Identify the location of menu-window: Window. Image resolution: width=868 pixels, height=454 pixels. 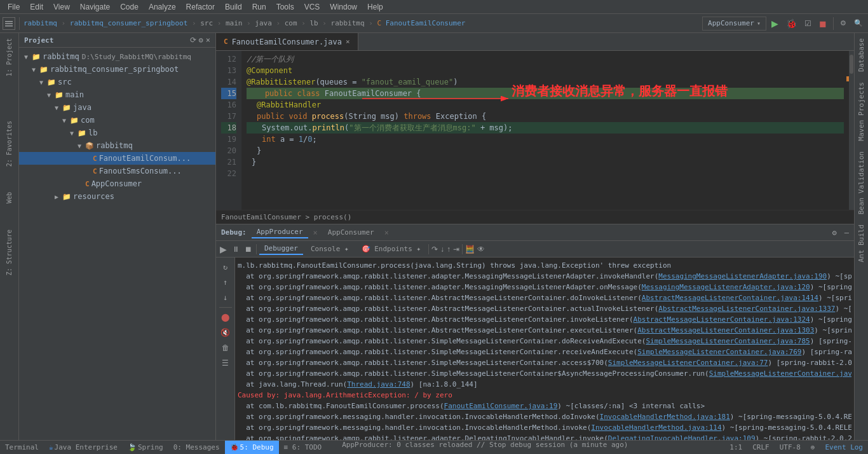
(343, 6).